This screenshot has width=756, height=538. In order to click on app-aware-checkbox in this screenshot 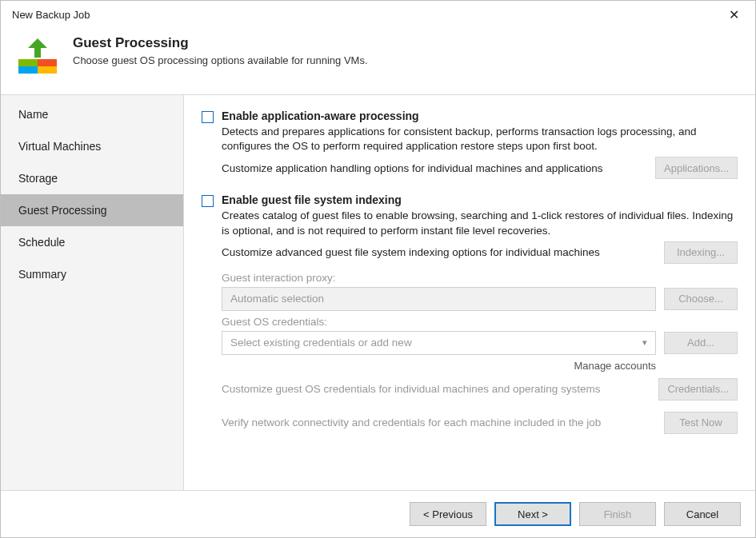, I will do `click(208, 117)`.